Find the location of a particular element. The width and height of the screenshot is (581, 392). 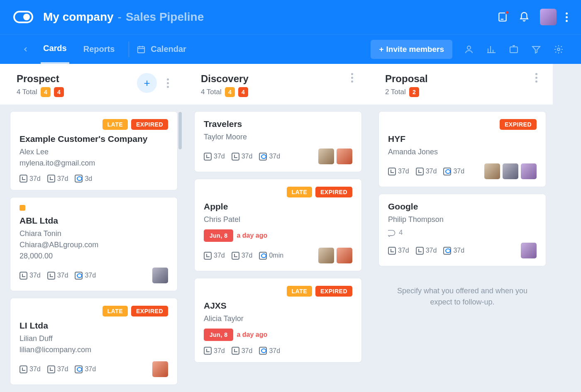

time-stat: 0min is located at coordinates (271, 256).